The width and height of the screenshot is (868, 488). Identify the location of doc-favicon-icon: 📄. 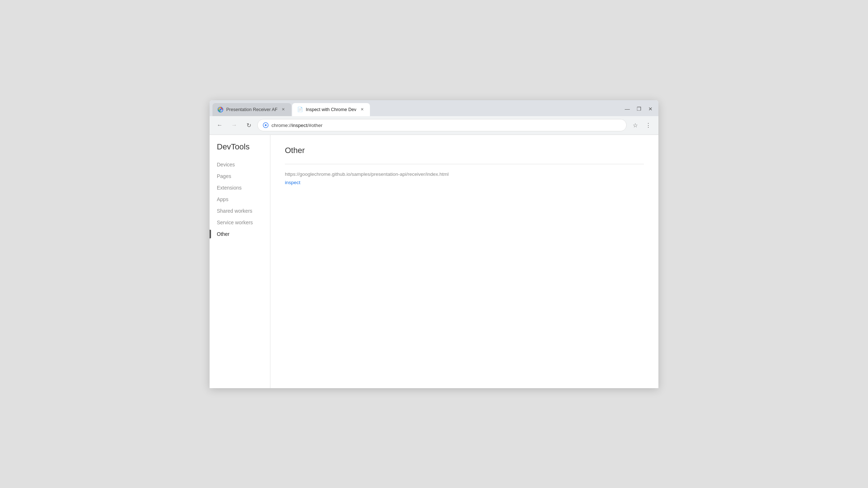
(300, 110).